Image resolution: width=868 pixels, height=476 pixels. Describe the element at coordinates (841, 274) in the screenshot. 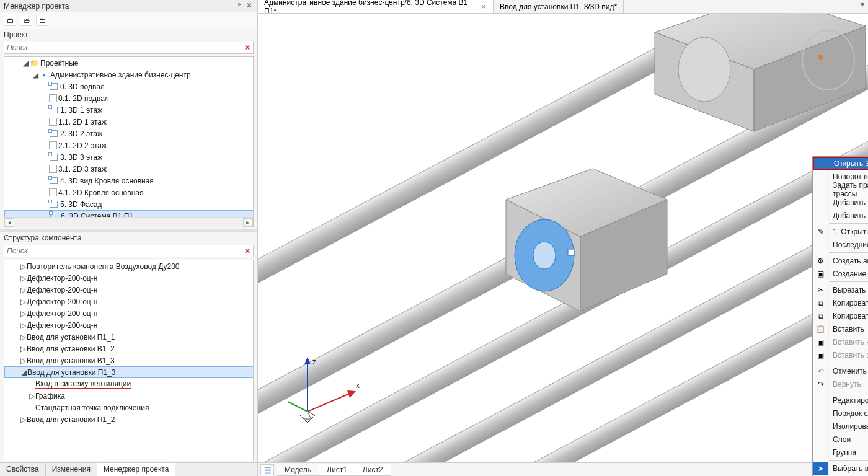

I see `ctx-create-block: ▣Создание блока...` at that location.